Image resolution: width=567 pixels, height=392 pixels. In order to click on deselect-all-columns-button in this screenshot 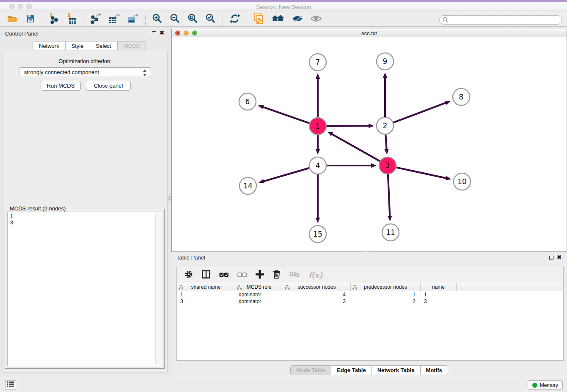, I will do `click(242, 275)`.